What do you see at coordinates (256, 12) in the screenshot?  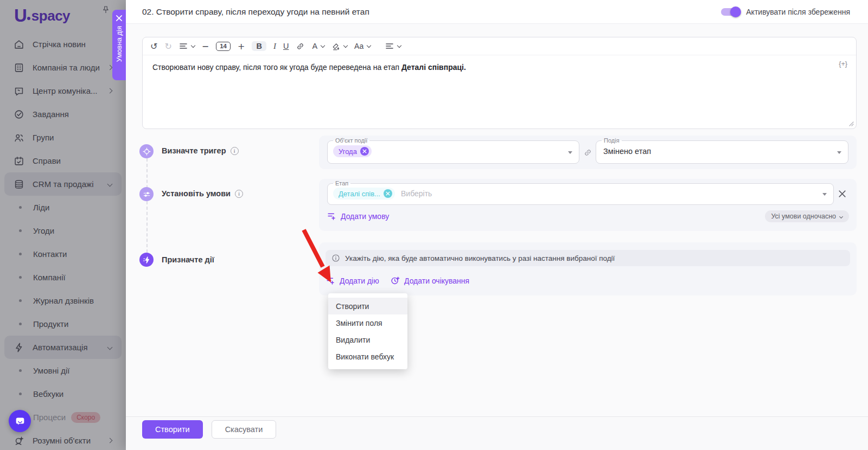 I see `page-title: 02. Створити справу, після переходу угод…` at bounding box center [256, 12].